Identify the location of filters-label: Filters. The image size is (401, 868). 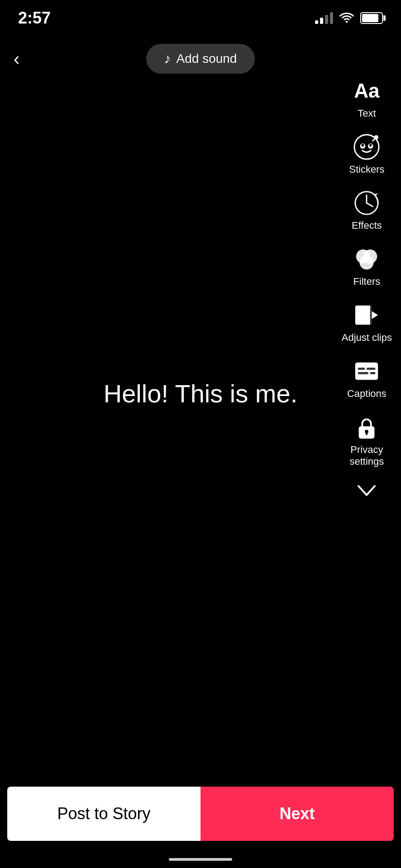
(367, 282).